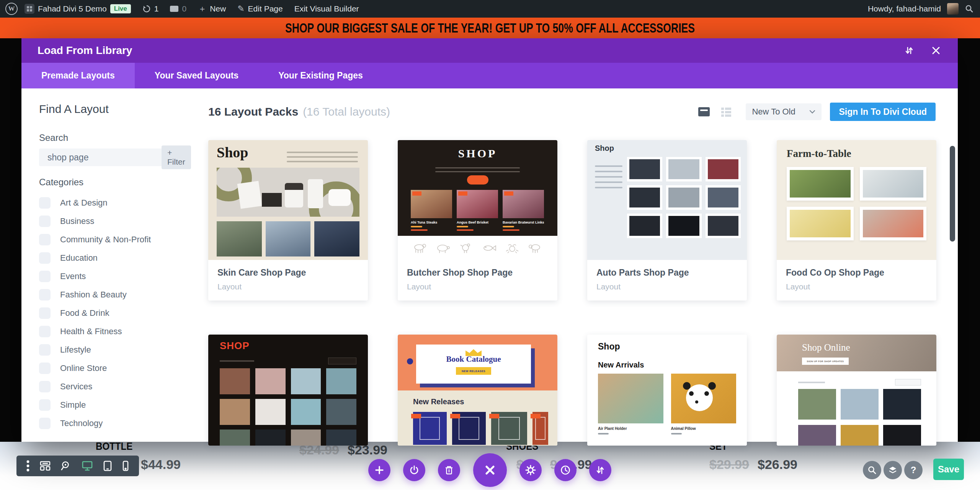 The width and height of the screenshot is (980, 490). Describe the element at coordinates (118, 423) in the screenshot. I see `category-row: Technology` at that location.